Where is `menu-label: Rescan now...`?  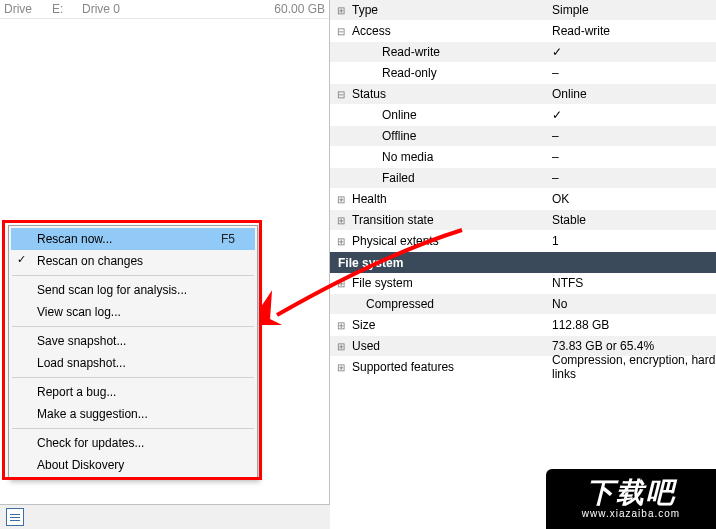 menu-label: Rescan now... is located at coordinates (74, 239).